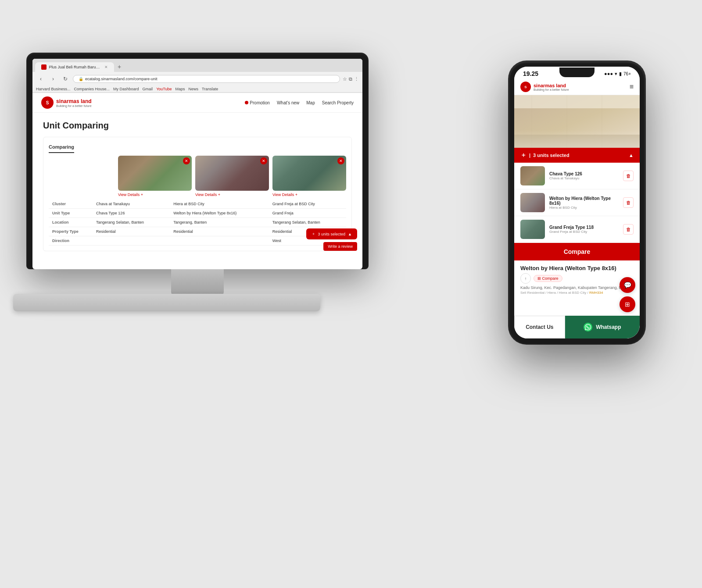 This screenshot has width=702, height=588. What do you see at coordinates (311, 103) in the screenshot?
I see `nav-map: Map` at bounding box center [311, 103].